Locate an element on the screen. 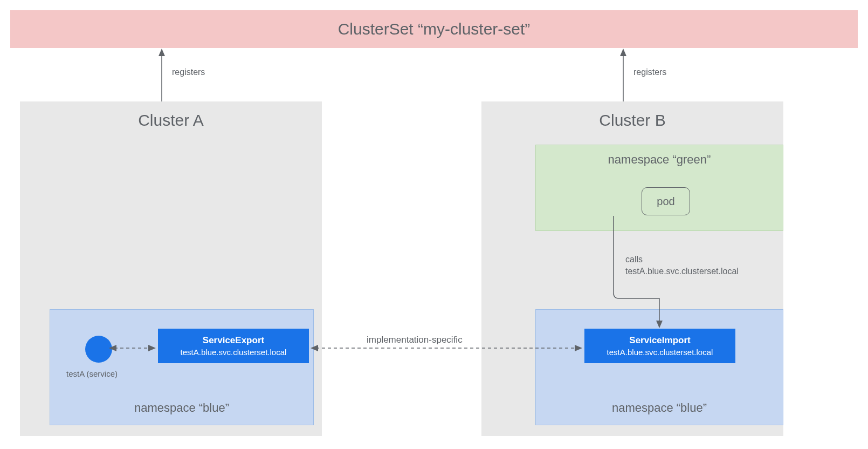 The height and width of the screenshot is (449, 868). calls-line2: testA.blue.svc.clusterset.local is located at coordinates (682, 271).